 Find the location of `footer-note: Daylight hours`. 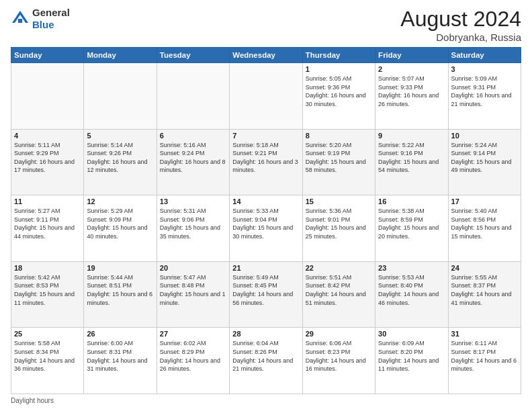

footer-note: Daylight hours is located at coordinates (266, 400).